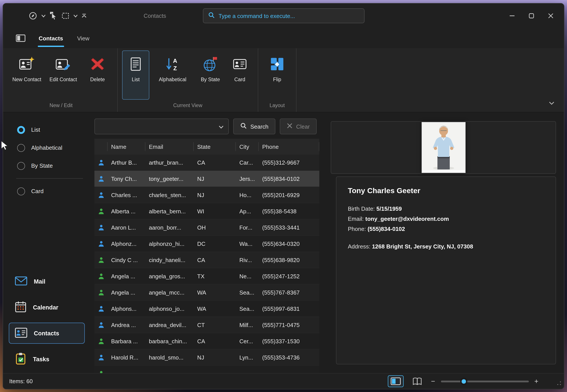 This screenshot has width=567, height=392. I want to click on filter-row: Search Clear, so click(207, 126).